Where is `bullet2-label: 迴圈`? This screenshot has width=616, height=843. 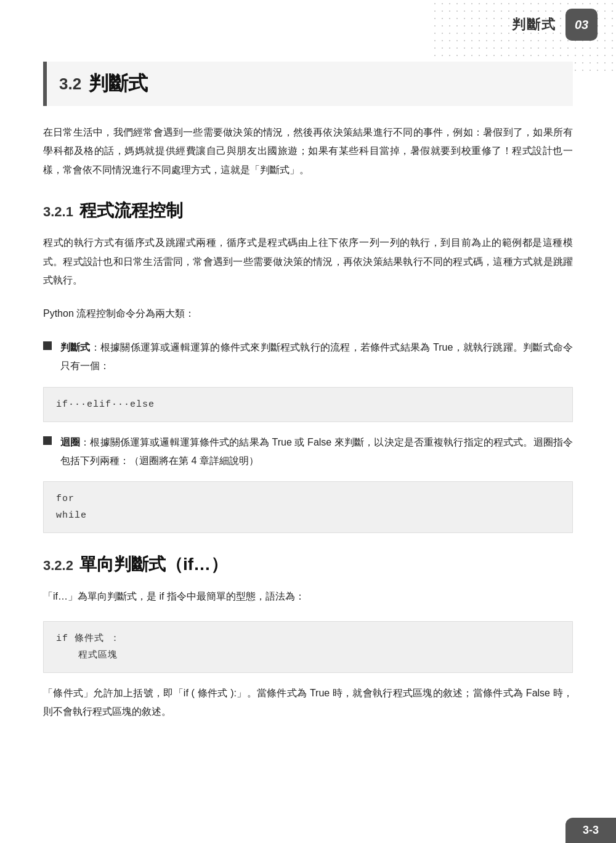 bullet2-label: 迴圈 is located at coordinates (70, 442).